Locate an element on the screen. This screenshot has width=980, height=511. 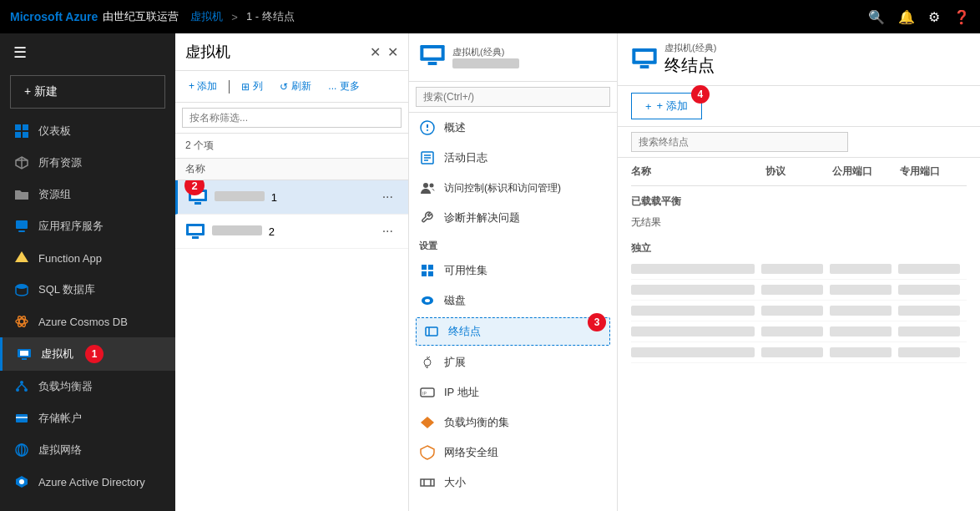
search-icon: 🔍 is located at coordinates (876, 17).